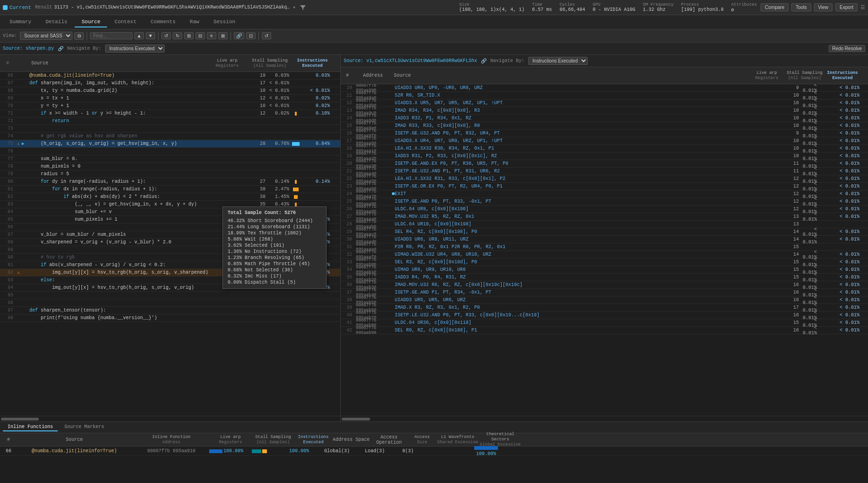 Image resolution: width=868 pixels, height=483 pixels. I want to click on asm-line: 2000007f7b 095aaa30ISETP.GE.AND.EX P0, P…, so click(604, 164).